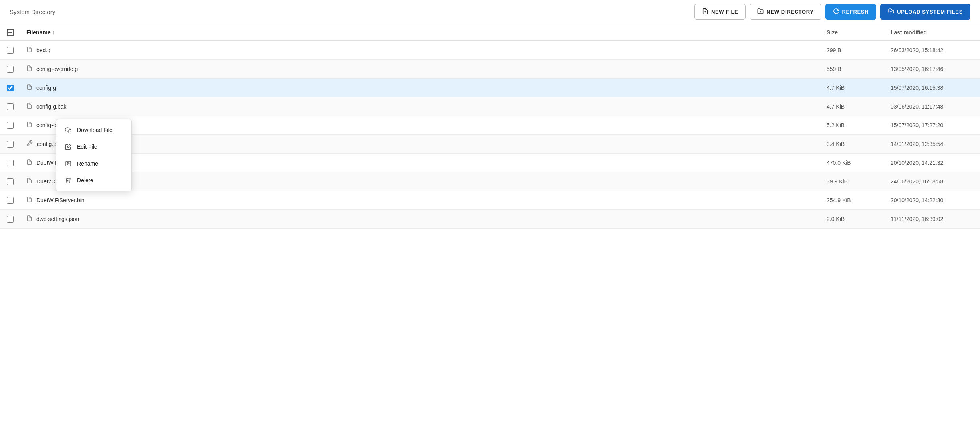  I want to click on row-modified-cell: 24/06/2020, 16:08:58, so click(932, 182).